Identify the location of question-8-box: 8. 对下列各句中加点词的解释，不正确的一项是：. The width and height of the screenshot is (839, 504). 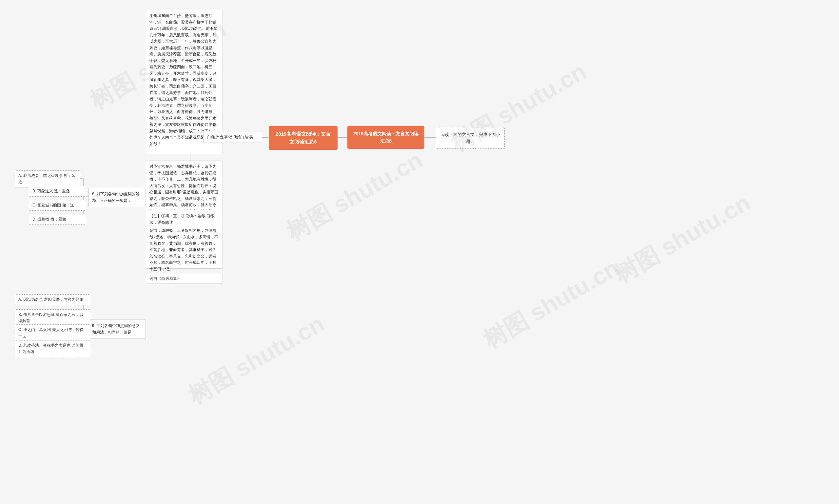
(117, 198).